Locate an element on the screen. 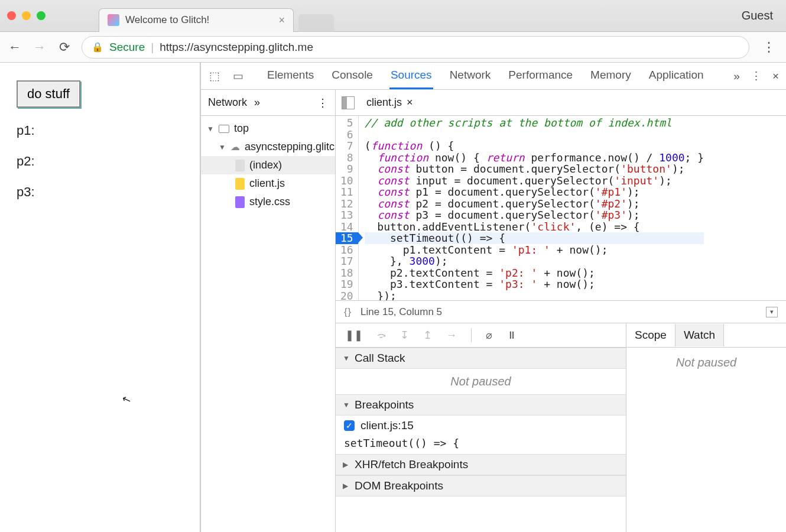 This screenshot has height=532, width=786. tree-file-index: (index) is located at coordinates (268, 166).